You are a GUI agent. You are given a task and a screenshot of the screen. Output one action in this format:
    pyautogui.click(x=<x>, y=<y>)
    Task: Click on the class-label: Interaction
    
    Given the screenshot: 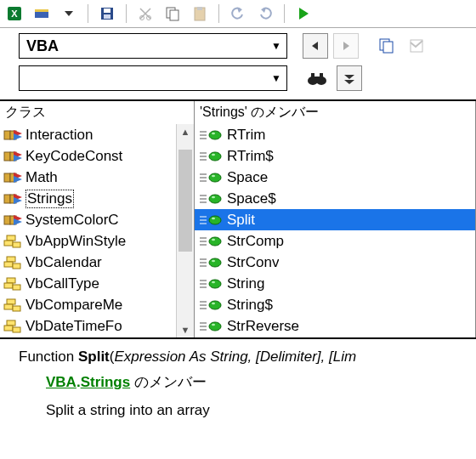 What is the action you would take?
    pyautogui.click(x=60, y=135)
    